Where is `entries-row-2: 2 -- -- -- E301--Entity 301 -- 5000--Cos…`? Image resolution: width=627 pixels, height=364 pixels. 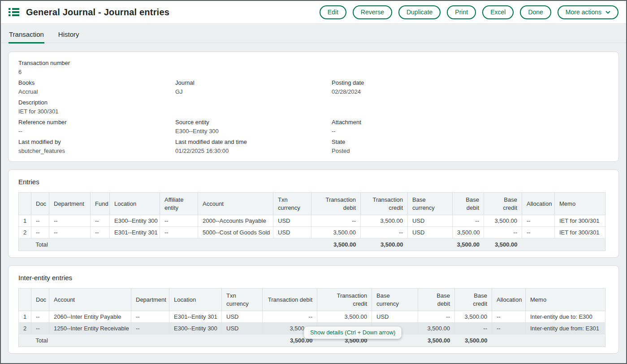 entries-row-2: 2 -- -- -- E301--Entity 301 -- 5000--Cos… is located at coordinates (312, 233).